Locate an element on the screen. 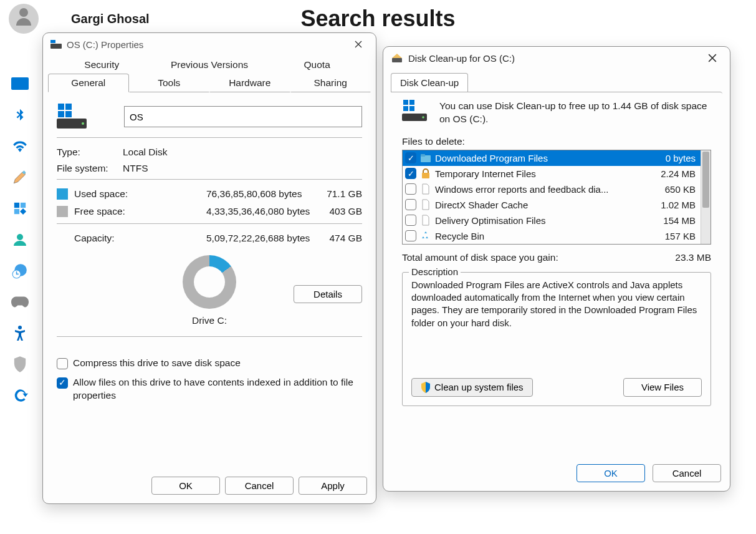  properties-apply-button: Apply is located at coordinates (333, 485).